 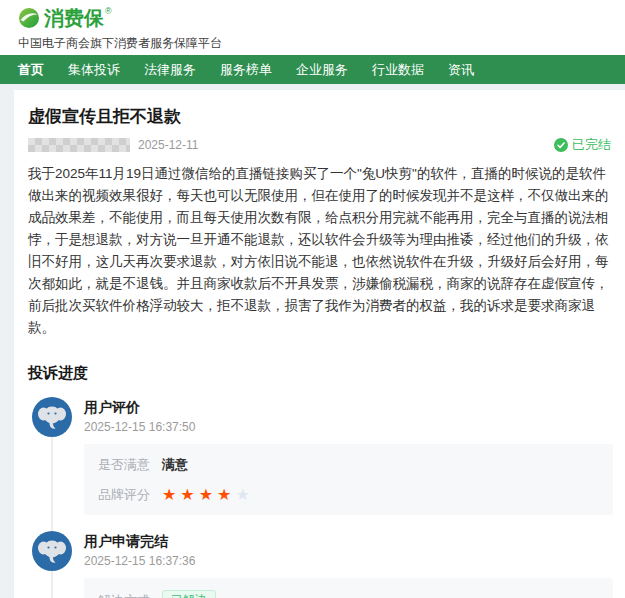 I want to click on timeline-item-title: 用户申请完结, so click(x=348, y=541).